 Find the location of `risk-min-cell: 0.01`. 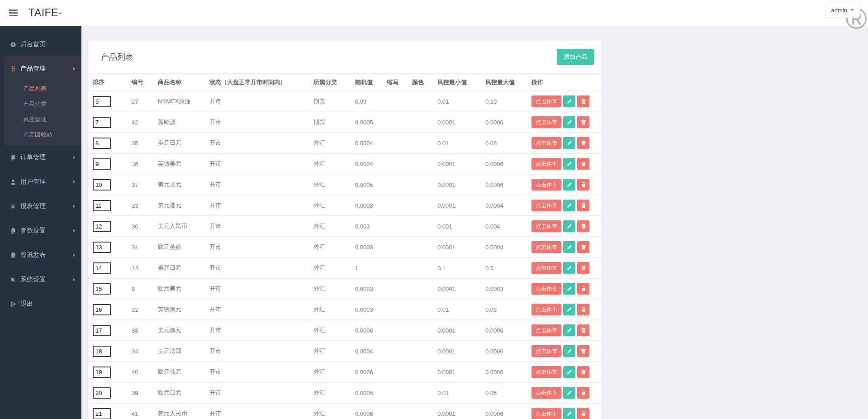

risk-min-cell: 0.01 is located at coordinates (458, 309).